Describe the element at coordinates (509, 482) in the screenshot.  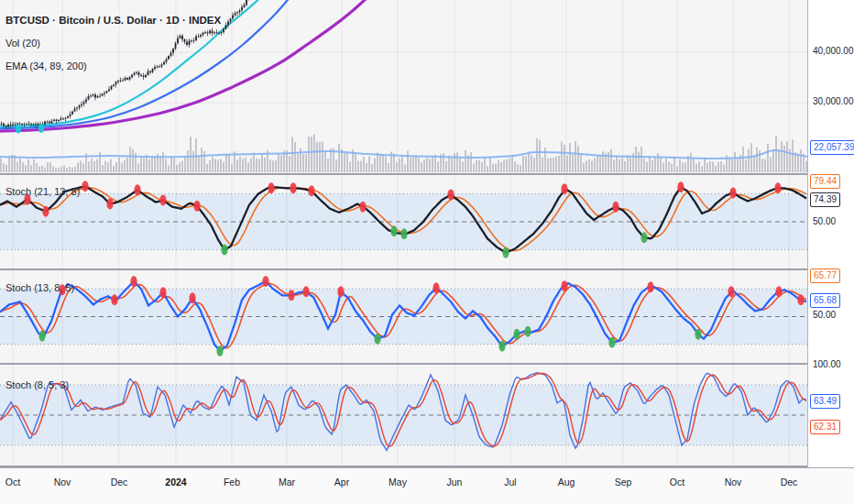
I see `time-axis-label: Jul` at that location.